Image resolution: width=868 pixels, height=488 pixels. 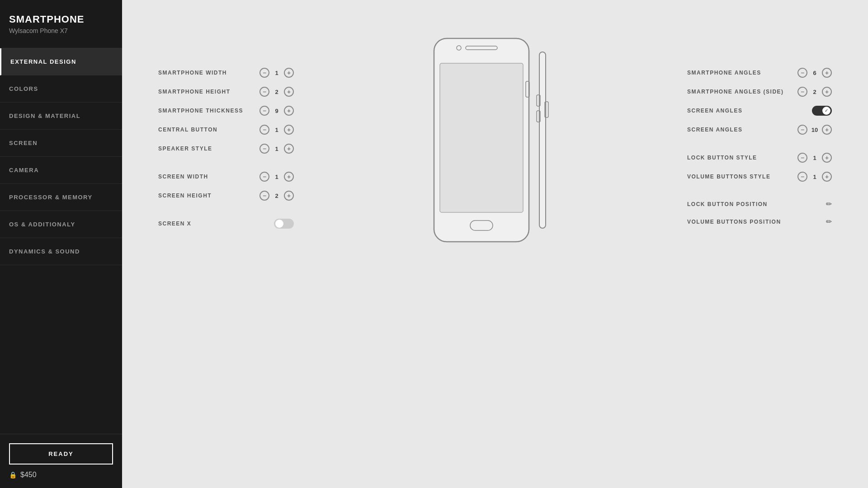 What do you see at coordinates (226, 130) in the screenshot?
I see `left-controls: SMARTPHONE WIDTH − 1 + SMARTPHONE HEIGHT…` at bounding box center [226, 130].